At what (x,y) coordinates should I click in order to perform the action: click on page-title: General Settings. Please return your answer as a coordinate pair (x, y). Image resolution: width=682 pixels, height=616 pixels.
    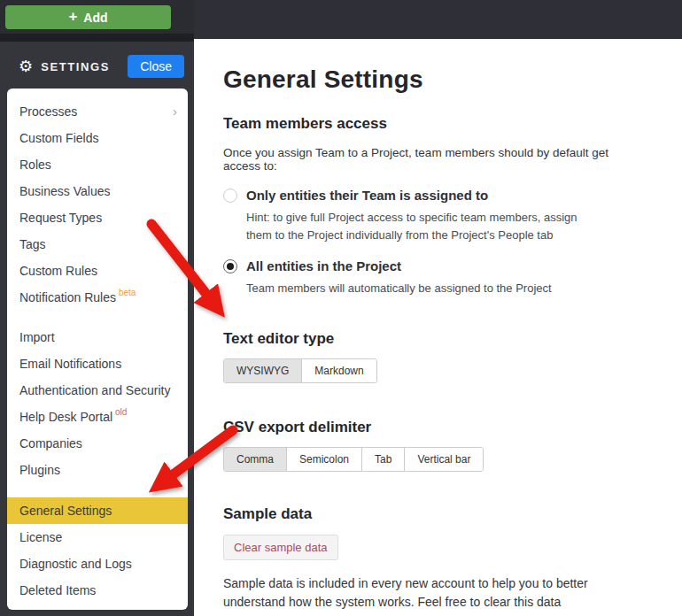
    Looking at the image, I should click on (435, 66).